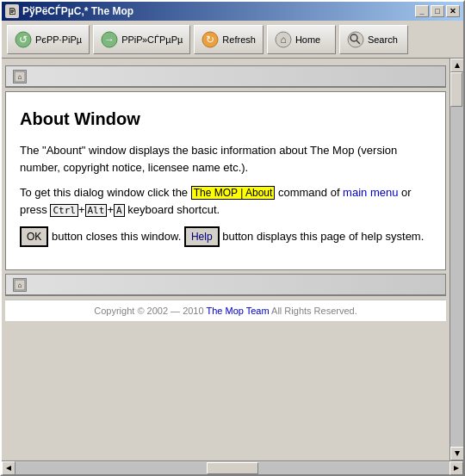 This screenshot has width=465, height=476. I want to click on scroll-up-arrow, so click(456, 65).